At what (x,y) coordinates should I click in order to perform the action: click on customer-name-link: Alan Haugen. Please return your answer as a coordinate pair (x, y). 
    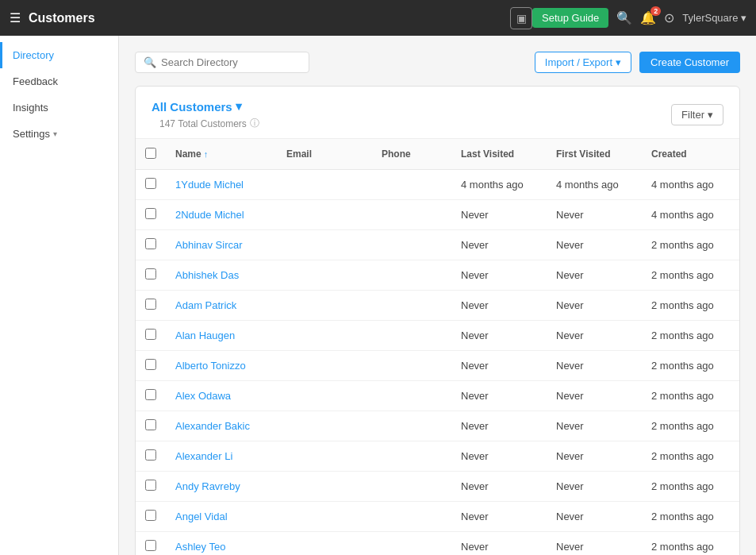
    Looking at the image, I should click on (205, 335).